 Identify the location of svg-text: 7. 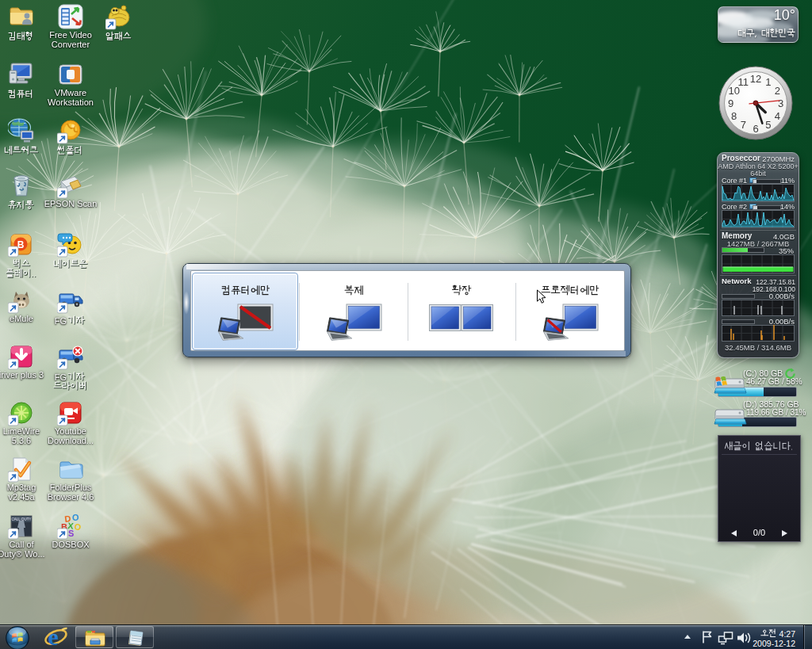
(742, 125).